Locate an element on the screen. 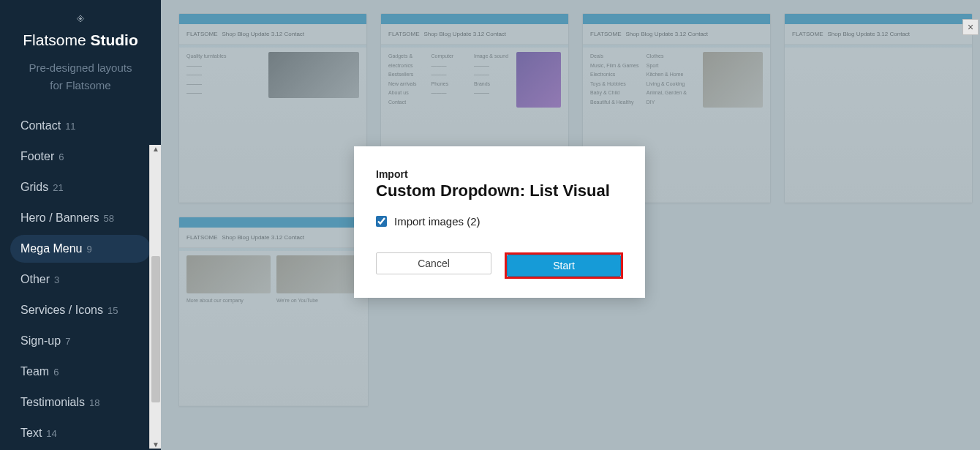 Image resolution: width=980 pixels, height=450 pixels. import-modal: Import Custom Dropdown: List Visual Impo… is located at coordinates (500, 222).